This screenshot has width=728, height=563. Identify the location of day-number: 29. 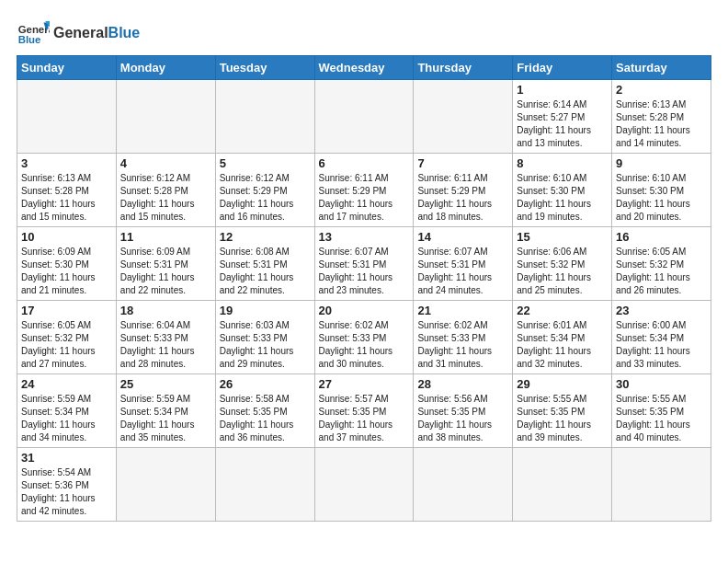
(563, 385).